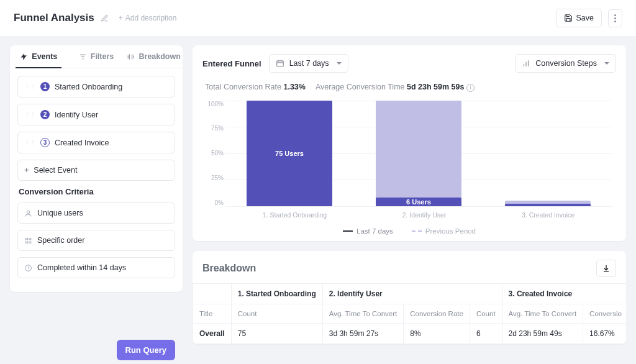 Image resolution: width=636 pixels, height=364 pixels. What do you see at coordinates (96, 114) in the screenshot?
I see `event-step-2: ⋮⋮ 2 Identify User` at bounding box center [96, 114].